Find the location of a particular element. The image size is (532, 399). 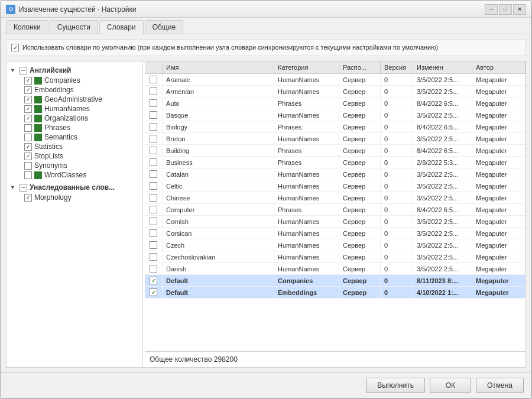

minimize-button: ─ is located at coordinates (491, 9).